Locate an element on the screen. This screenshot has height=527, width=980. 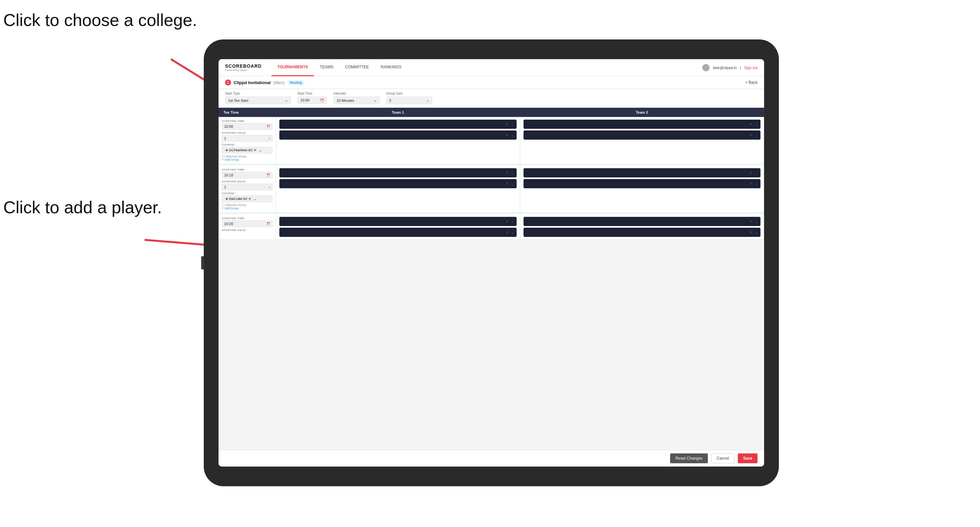
nav-link-committee: COMMITTEE is located at coordinates (357, 68).